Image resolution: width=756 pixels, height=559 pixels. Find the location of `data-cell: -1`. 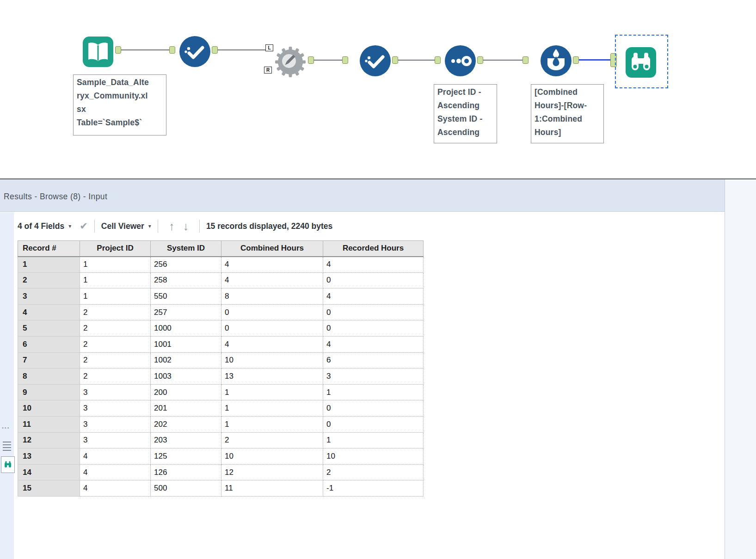

data-cell: -1 is located at coordinates (374, 488).